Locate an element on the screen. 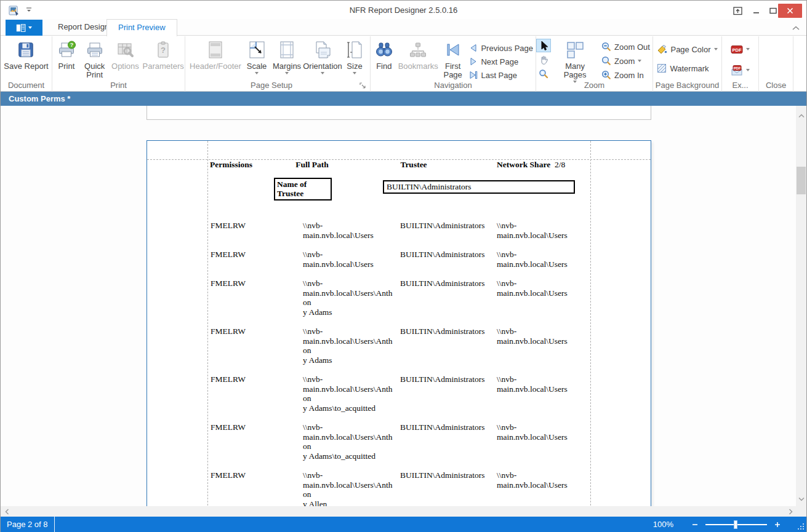 The image size is (807, 532). column-header-full-path: Full Path is located at coordinates (312, 165).